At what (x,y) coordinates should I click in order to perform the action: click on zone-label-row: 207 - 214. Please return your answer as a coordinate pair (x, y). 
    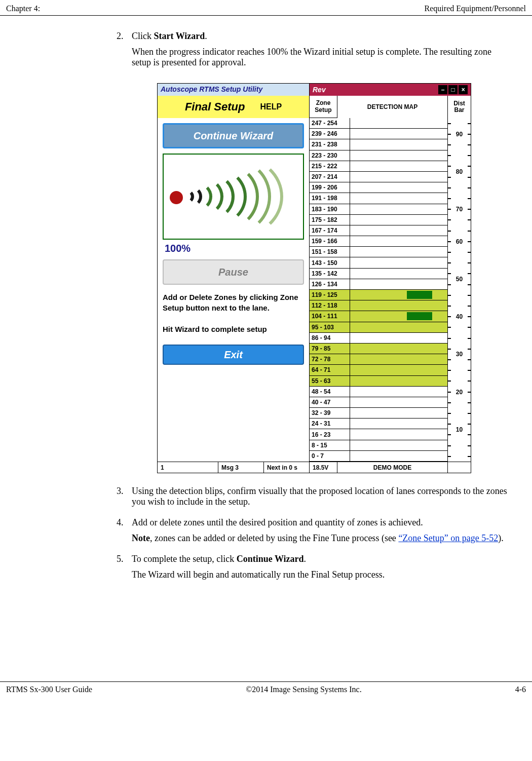
    Looking at the image, I should click on (329, 177).